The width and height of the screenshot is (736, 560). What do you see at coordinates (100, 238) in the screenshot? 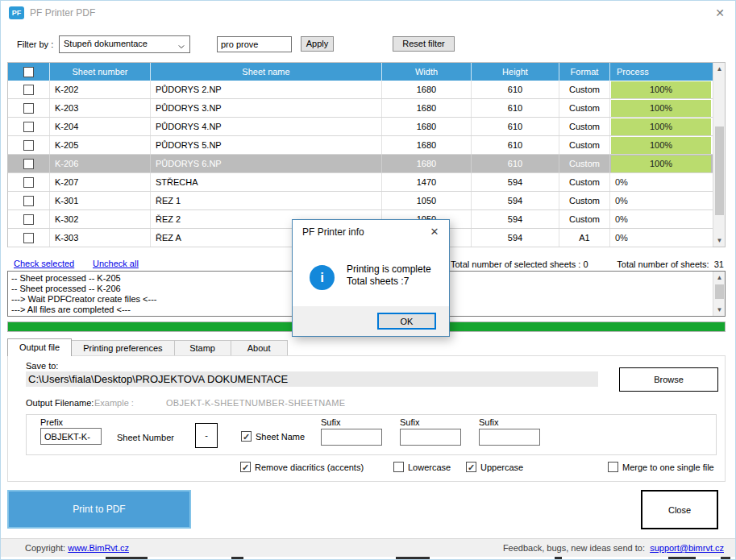
I see `sheet-number-cell: K-303` at bounding box center [100, 238].